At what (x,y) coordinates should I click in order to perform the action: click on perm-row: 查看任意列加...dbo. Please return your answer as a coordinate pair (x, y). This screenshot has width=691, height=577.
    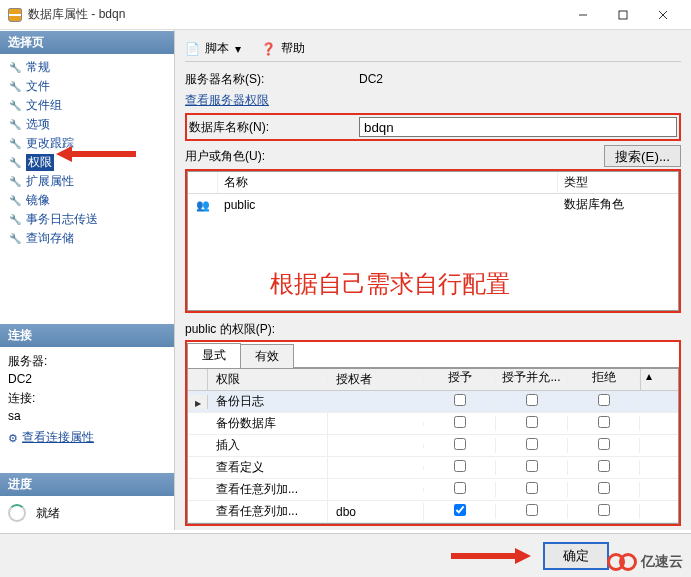
    Looking at the image, I should click on (433, 512).